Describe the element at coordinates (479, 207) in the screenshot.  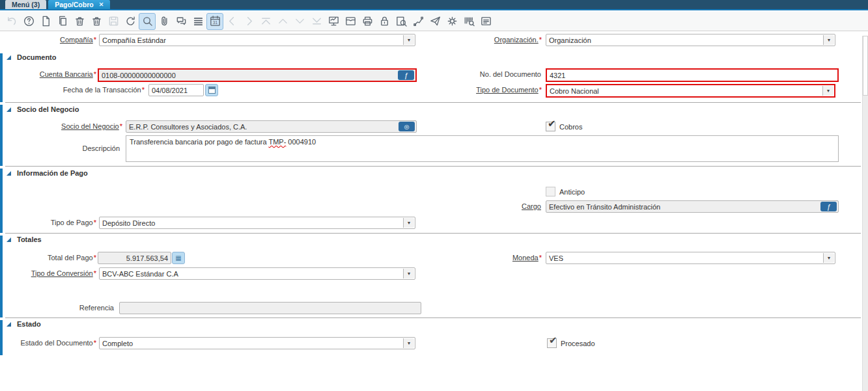
I see `cargo-label: Cargo` at that location.